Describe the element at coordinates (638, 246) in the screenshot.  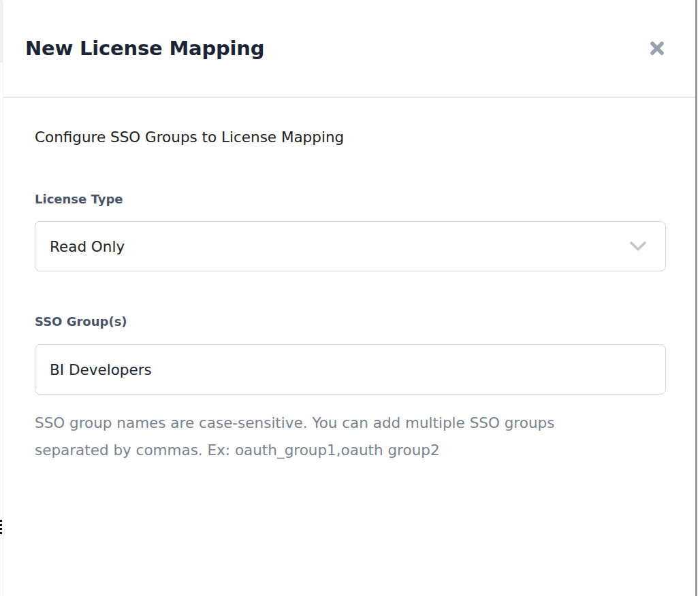
I see `chevron-down-icon` at that location.